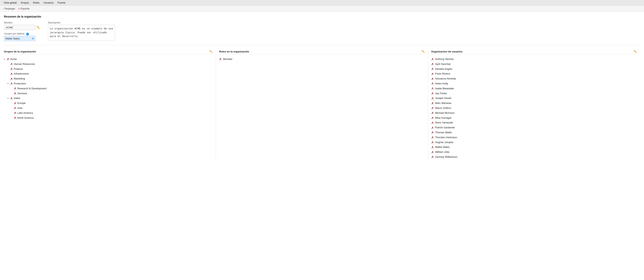 This screenshot has height=280, width=644. I want to click on user-list-item: Patrick Gardenier, so click(534, 128).